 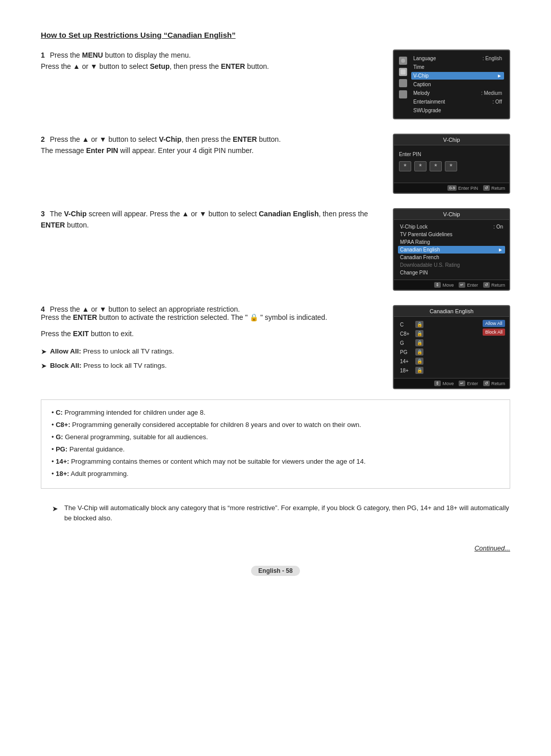 I want to click on bullet-section: • C: Programming intended for children u…, so click(x=276, y=444).